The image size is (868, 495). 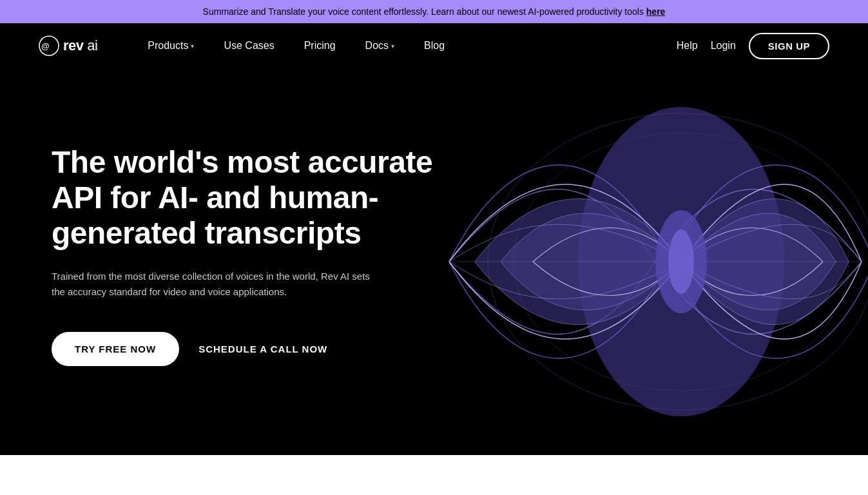 I want to click on hero-subtitle: Trained from the most diverse collection…, so click(x=213, y=284).